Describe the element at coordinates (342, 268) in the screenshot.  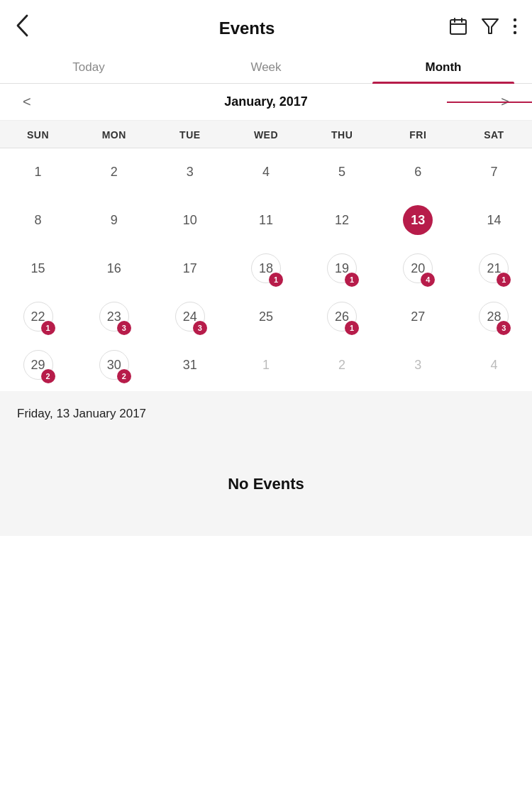
I see `cal-day-number: 191` at that location.